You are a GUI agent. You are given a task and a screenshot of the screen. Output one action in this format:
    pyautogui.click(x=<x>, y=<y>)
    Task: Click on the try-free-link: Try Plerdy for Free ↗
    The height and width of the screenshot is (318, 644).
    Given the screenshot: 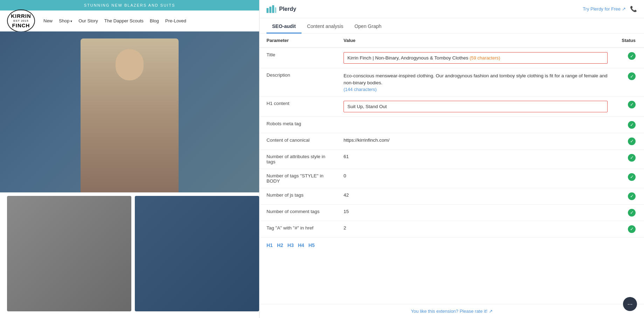 What is the action you would take?
    pyautogui.click(x=604, y=9)
    